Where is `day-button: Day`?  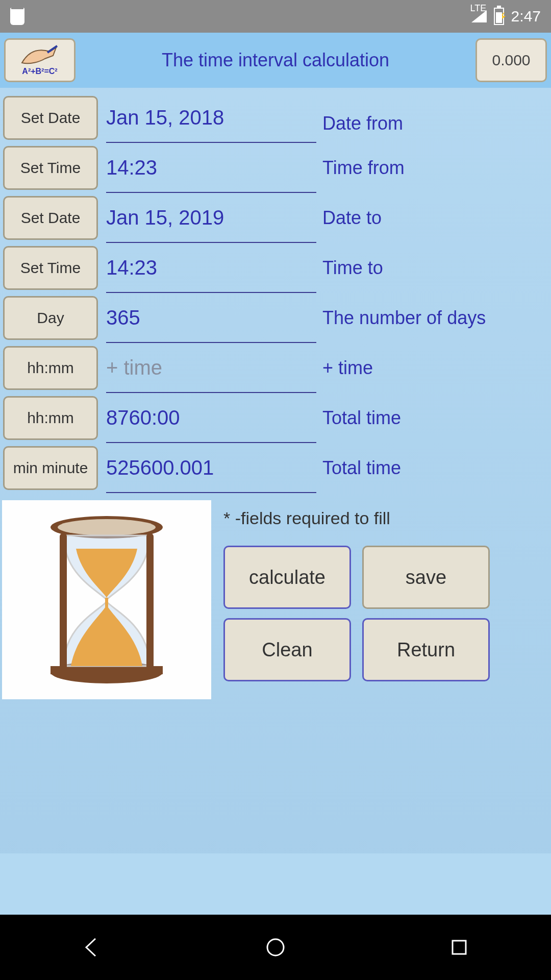 day-button: Day is located at coordinates (51, 318).